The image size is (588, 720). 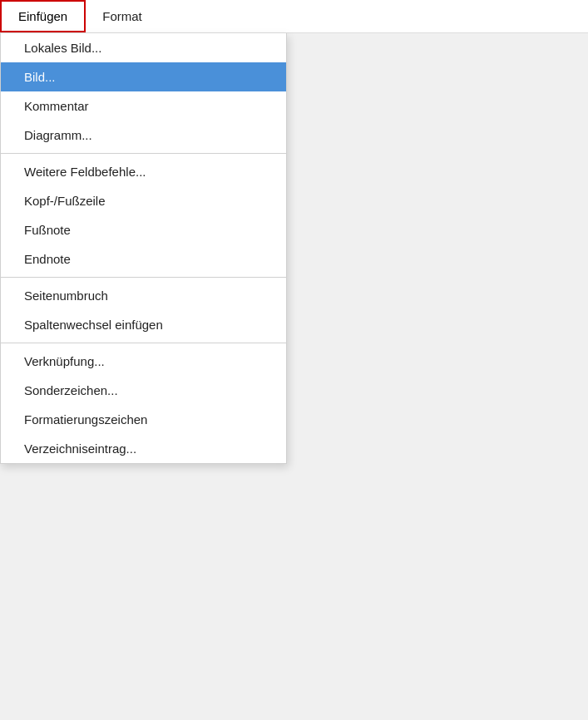 What do you see at coordinates (143, 48) in the screenshot?
I see `menu-item-lokales-bild: Lokales Bild...` at bounding box center [143, 48].